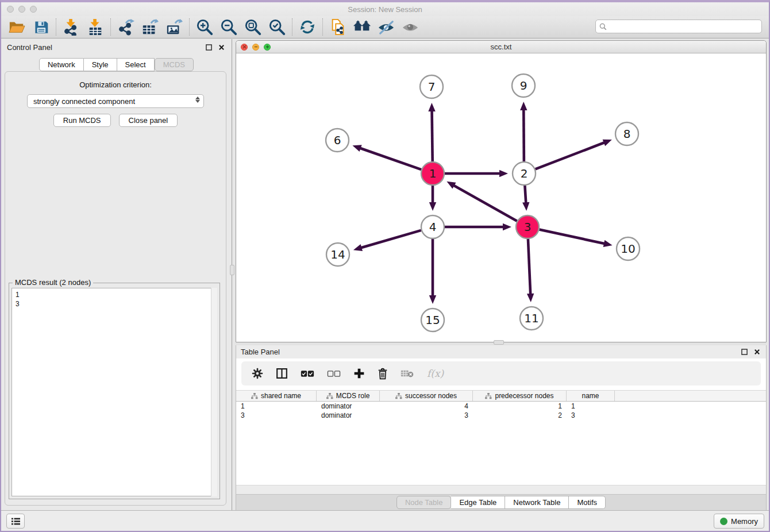  What do you see at coordinates (277, 27) in the screenshot?
I see `zoom-selected-button` at bounding box center [277, 27].